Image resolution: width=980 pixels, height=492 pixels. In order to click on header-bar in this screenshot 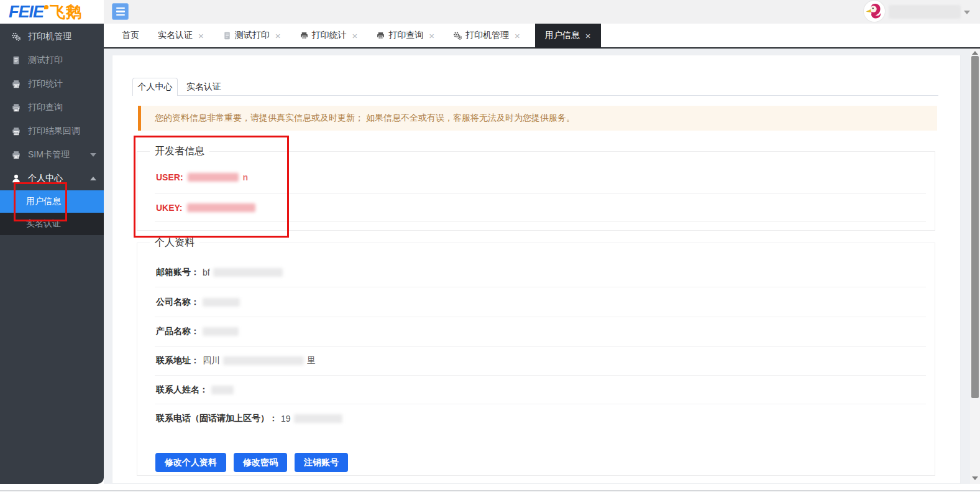, I will do `click(542, 12)`.